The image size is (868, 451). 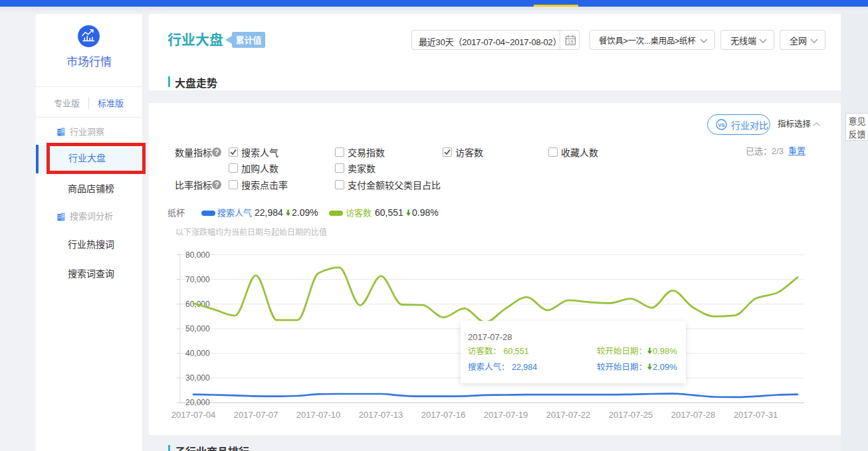 What do you see at coordinates (194, 414) in the screenshot?
I see `svg-text: 2017-07-04` at bounding box center [194, 414].